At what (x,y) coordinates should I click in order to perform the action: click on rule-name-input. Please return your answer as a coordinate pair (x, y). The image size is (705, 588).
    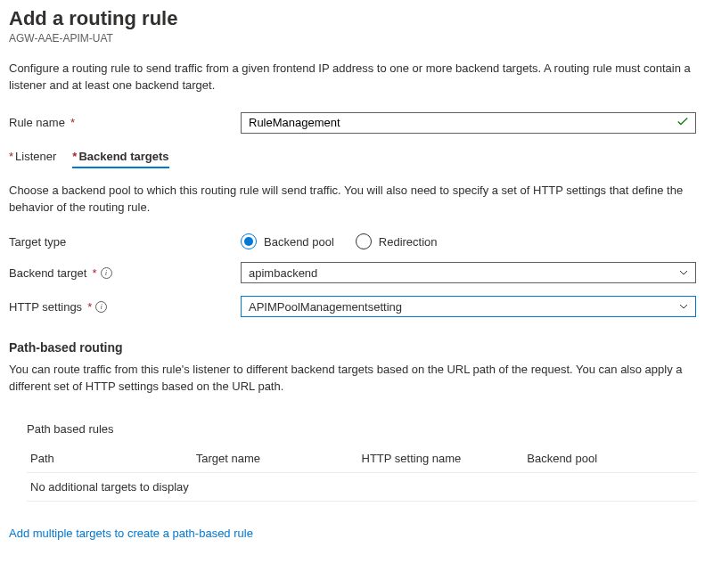
    Looking at the image, I should click on (469, 123).